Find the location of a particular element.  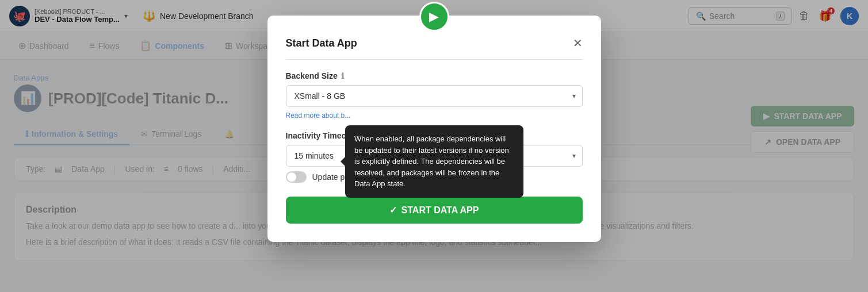

start-data-app-modal-button: ✓ START DATA APP is located at coordinates (434, 210).